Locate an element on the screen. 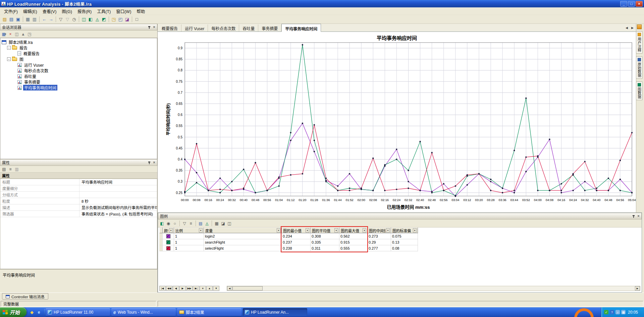  volume-icon: ♪ is located at coordinates (618, 312).